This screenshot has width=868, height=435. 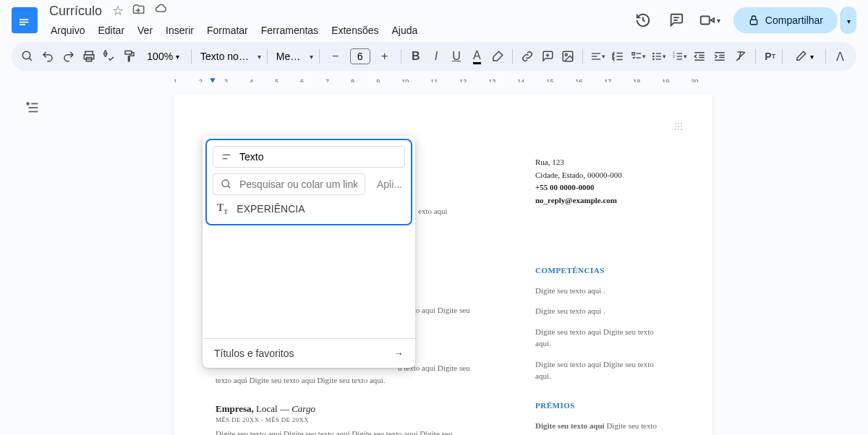 I want to click on comments-icon, so click(x=676, y=20).